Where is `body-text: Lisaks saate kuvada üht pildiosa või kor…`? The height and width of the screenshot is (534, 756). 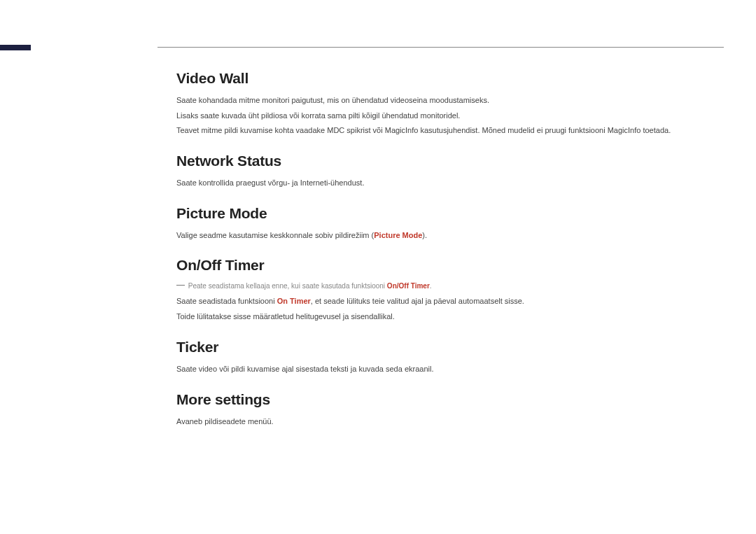 body-text: Lisaks saate kuvada üht pildiosa või kor… is located at coordinates (450, 116).